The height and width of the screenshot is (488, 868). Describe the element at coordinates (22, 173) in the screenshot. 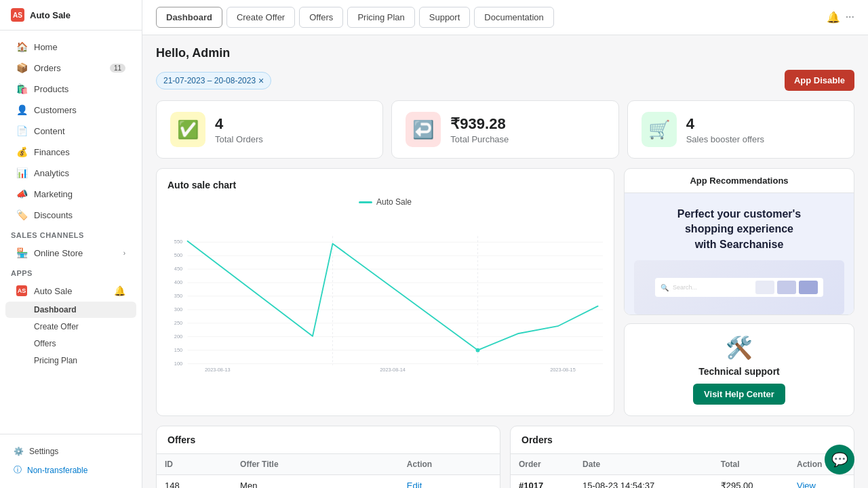

I see `nav-icon: 📊` at that location.